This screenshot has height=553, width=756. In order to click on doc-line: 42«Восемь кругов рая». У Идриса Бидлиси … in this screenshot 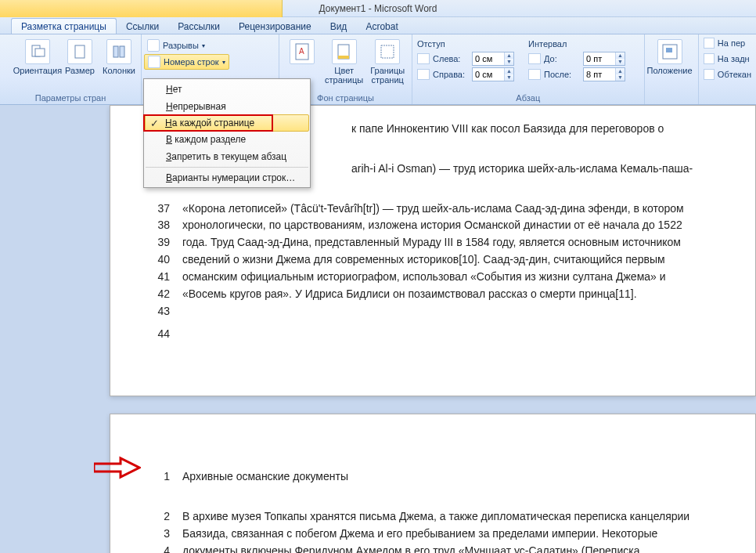, I will do `click(430, 295)`.